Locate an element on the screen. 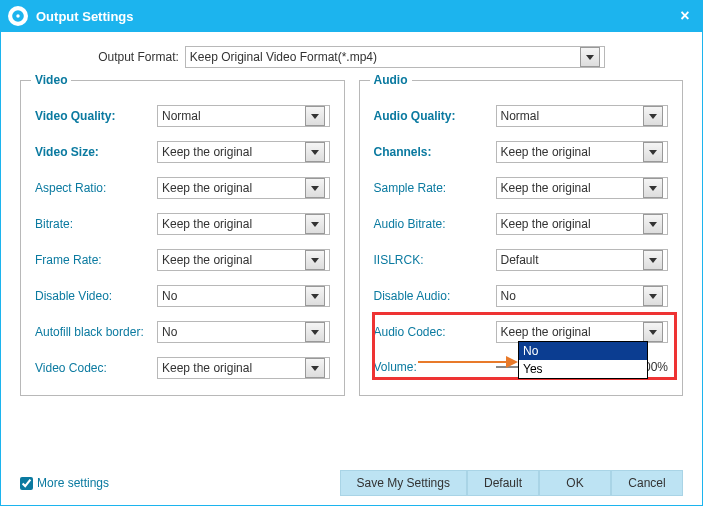 Image resolution: width=703 pixels, height=506 pixels. audio-bitrate-label: Audio Bitrate: is located at coordinates (435, 224).